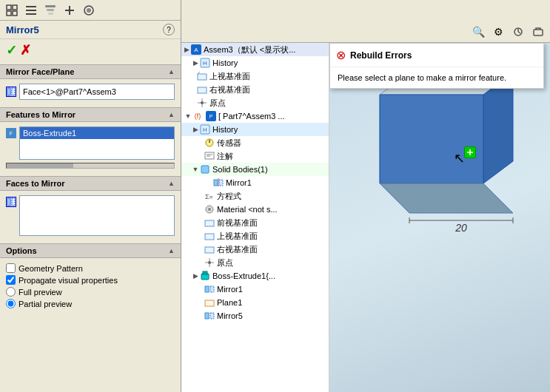  I want to click on tree-item-right-plane2: 右视基准面, so click(255, 249).